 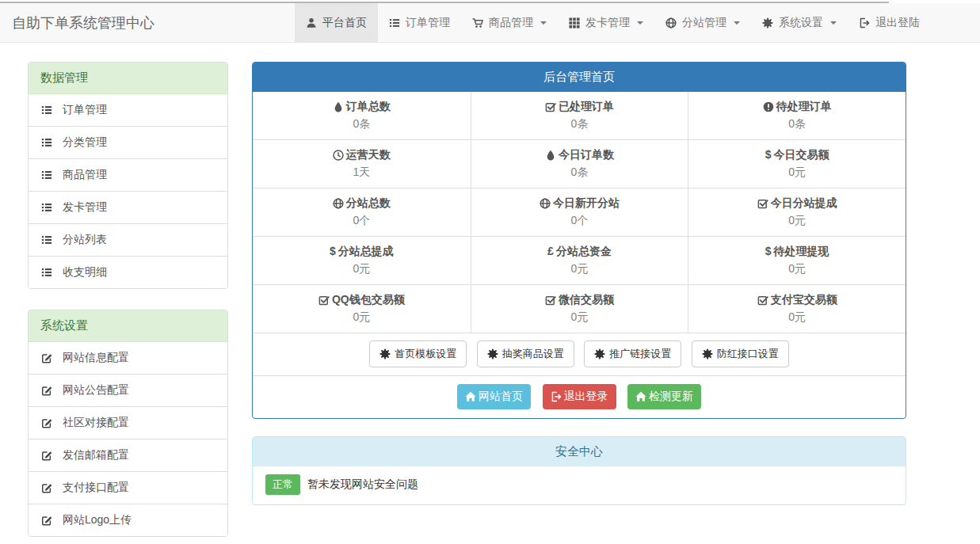 I want to click on top-nav: 平台首页 订单管理 商品管理 发卡管理 分站管理 系统设置 退出登陆, so click(x=613, y=22).